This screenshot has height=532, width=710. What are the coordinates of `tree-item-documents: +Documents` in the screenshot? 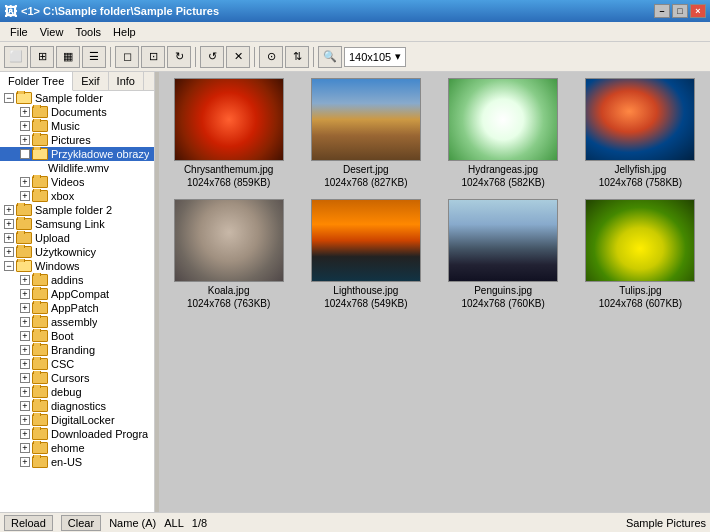 It's located at (77, 112).